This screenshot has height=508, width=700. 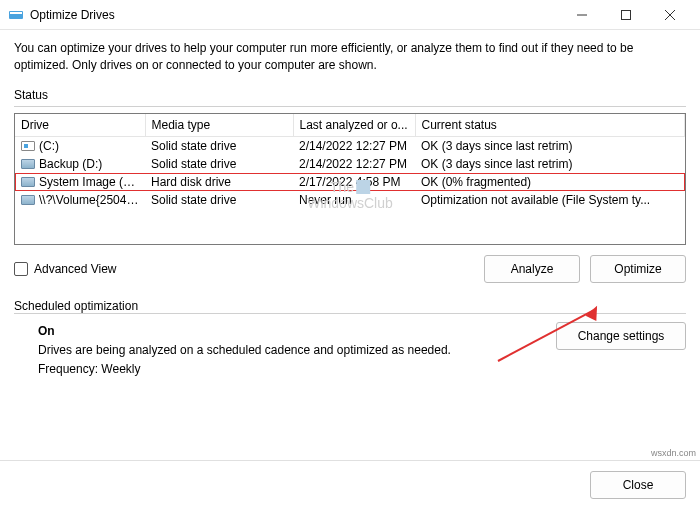 I want to click on close-footer-button: Close, so click(x=638, y=485).